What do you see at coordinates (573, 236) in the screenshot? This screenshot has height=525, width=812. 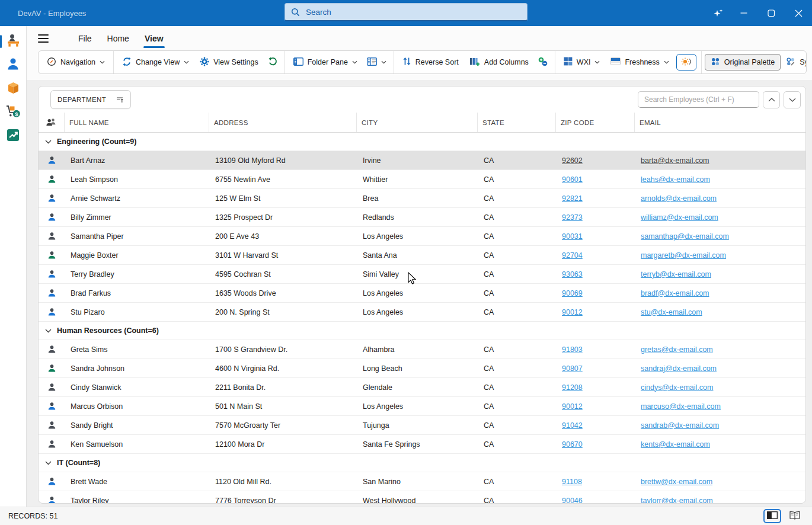 I see `zip-link: 90031` at bounding box center [573, 236].